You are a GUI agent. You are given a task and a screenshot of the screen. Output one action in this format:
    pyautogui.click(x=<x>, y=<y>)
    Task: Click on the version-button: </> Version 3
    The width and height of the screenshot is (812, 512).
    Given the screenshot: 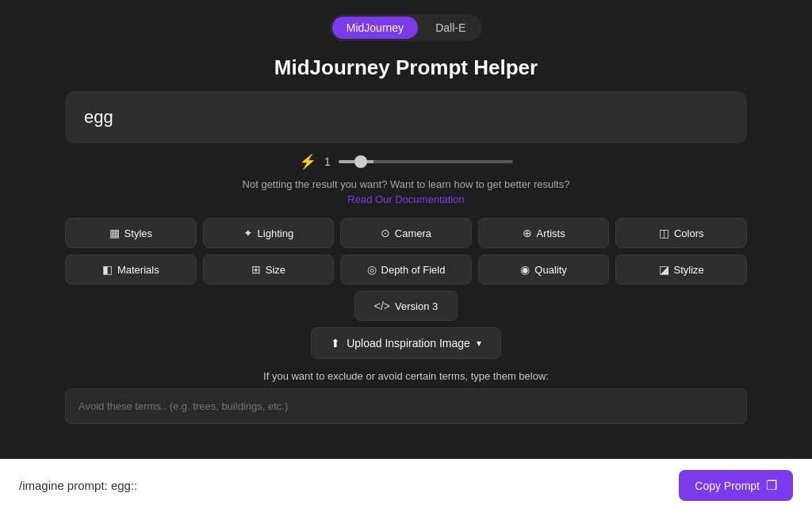 What is the action you would take?
    pyautogui.click(x=406, y=306)
    